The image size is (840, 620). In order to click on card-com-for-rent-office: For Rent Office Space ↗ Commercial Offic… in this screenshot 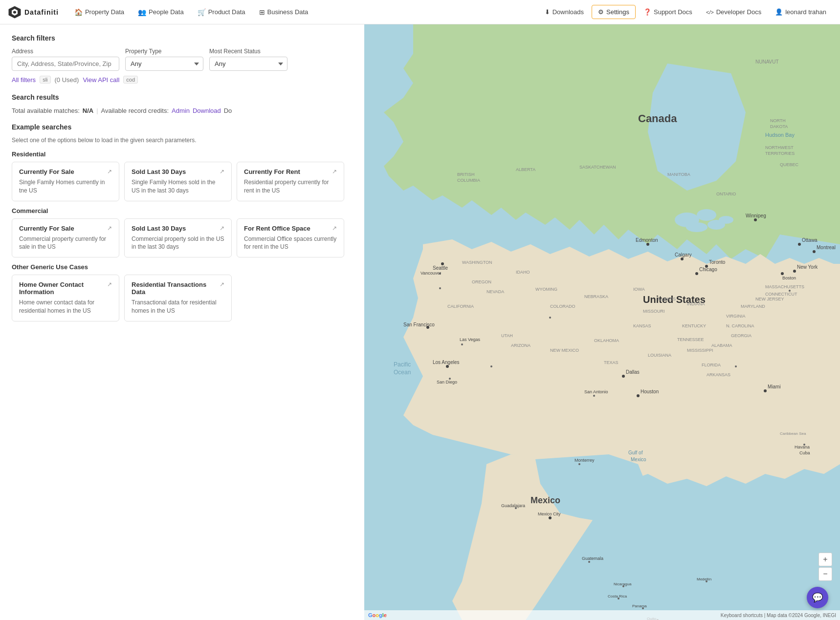, I will do `click(290, 238)`.